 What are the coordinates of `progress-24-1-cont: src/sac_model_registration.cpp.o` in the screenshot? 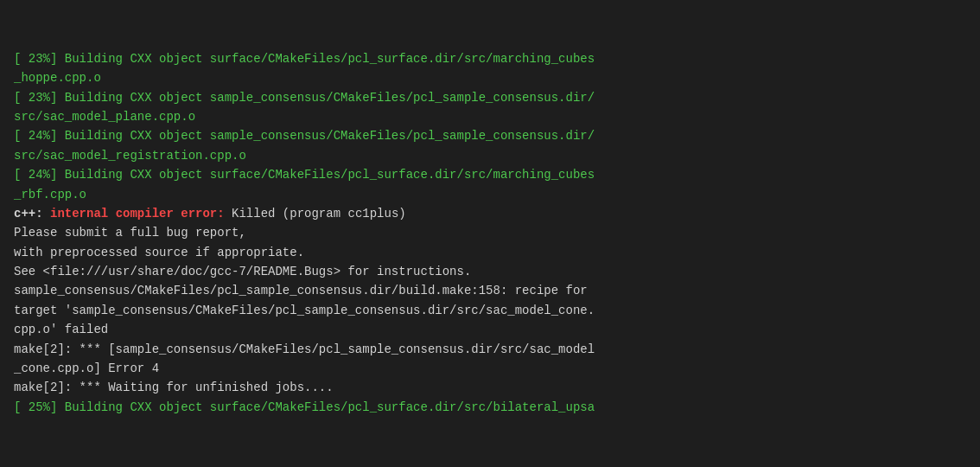 It's located at (130, 156).